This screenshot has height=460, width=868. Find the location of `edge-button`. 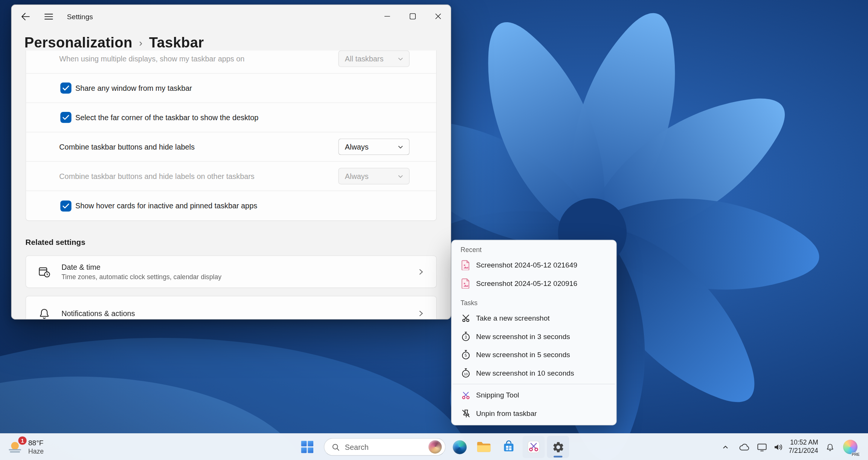

edge-button is located at coordinates (459, 447).